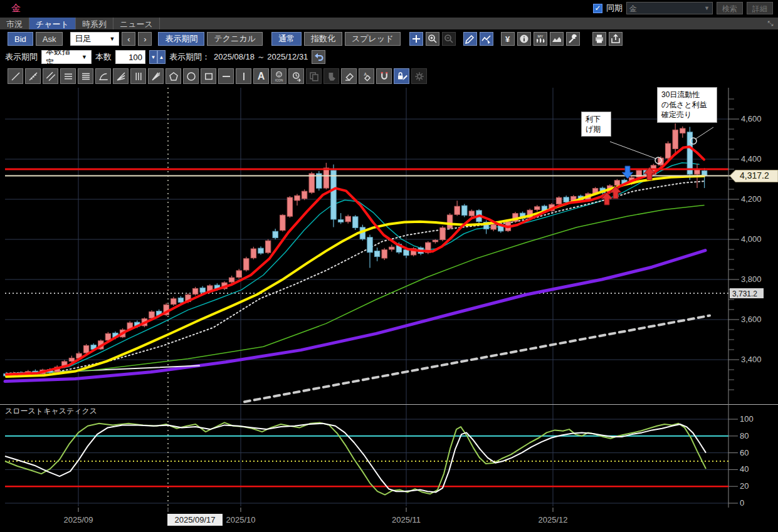 The width and height of the screenshot is (778, 532). Describe the element at coordinates (744, 436) in the screenshot. I see `svg-text: 80` at that location.